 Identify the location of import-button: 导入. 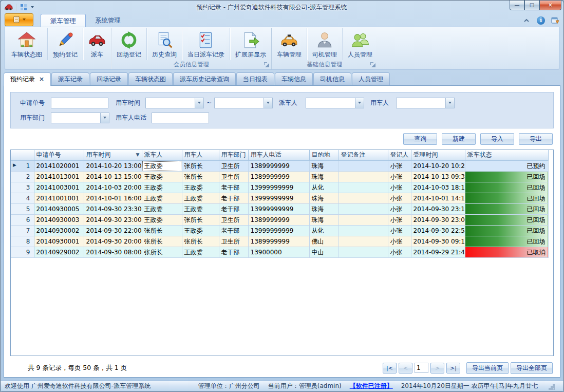
(497, 139).